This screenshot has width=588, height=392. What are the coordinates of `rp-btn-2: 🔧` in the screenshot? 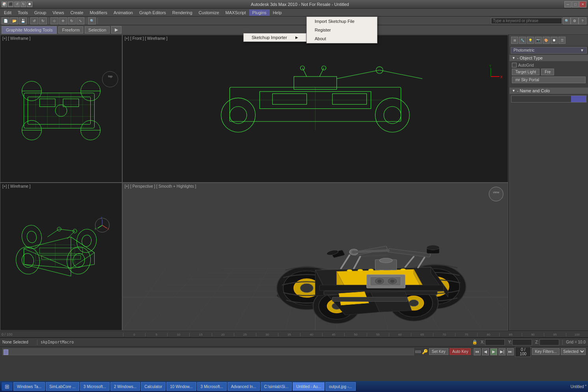 It's located at (523, 40).